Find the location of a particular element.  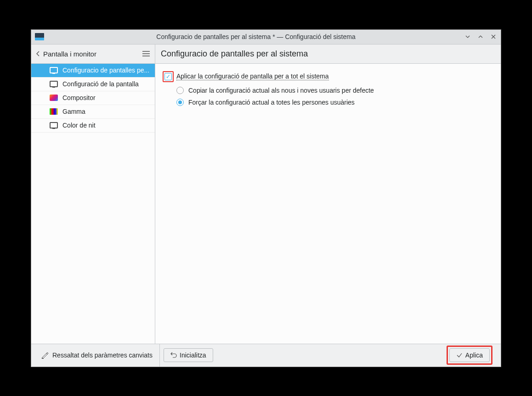

sidebar-header: Pantalla i monitor is located at coordinates (93, 54).